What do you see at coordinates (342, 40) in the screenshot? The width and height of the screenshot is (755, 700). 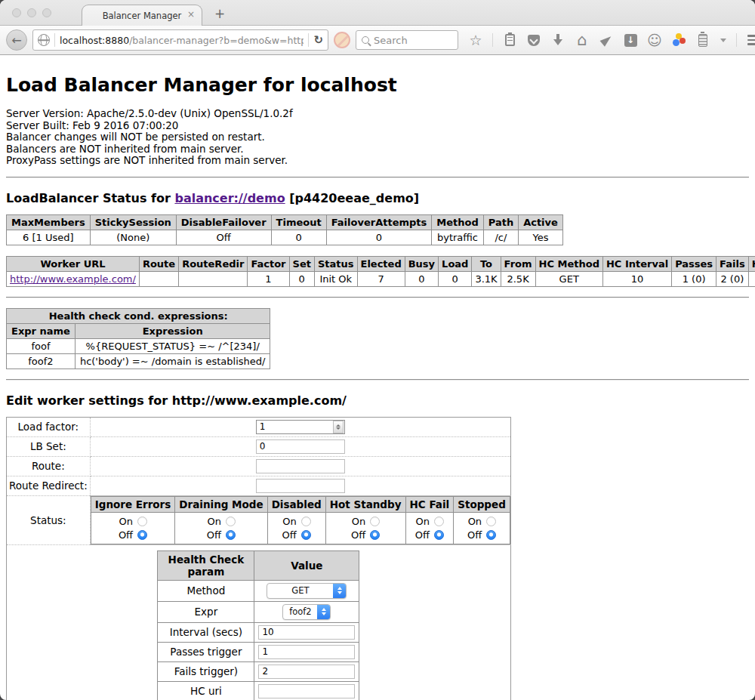 I see `content-blocker-icon` at bounding box center [342, 40].